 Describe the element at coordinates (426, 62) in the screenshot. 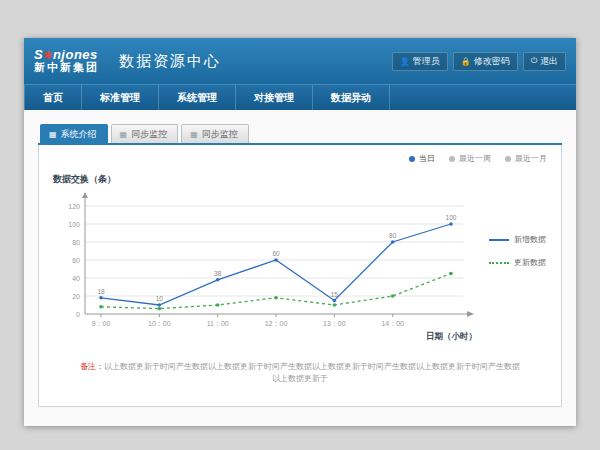

I see `admin-user-label: 管理员` at that location.